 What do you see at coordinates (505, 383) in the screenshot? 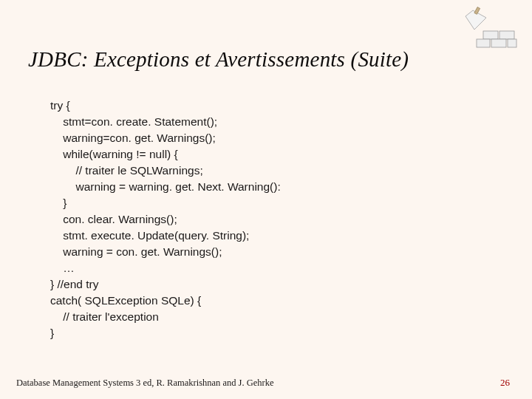
I see `page-number: 26` at bounding box center [505, 383].